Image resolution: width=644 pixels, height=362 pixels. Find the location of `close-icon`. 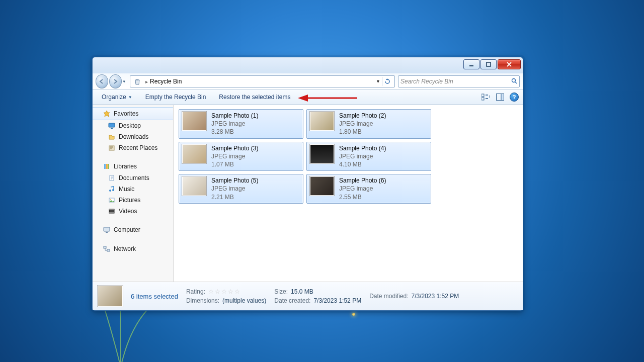

close-icon is located at coordinates (509, 64).